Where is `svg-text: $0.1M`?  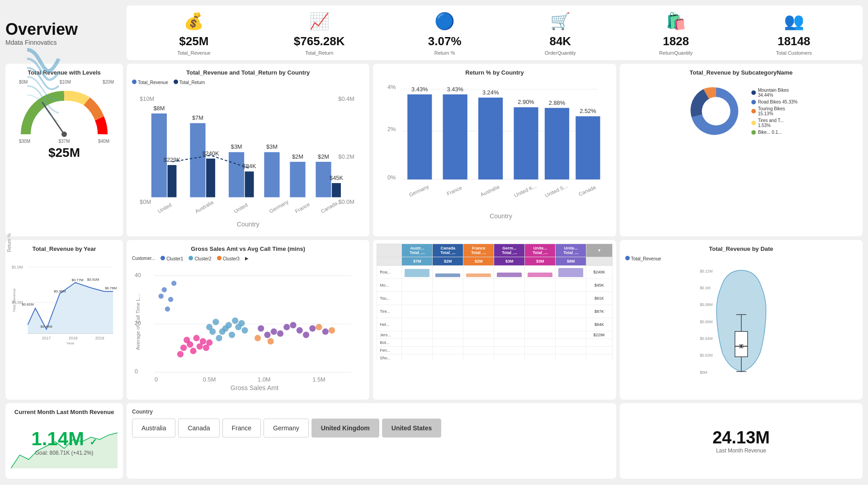 svg-text: $0.1M is located at coordinates (705, 288).